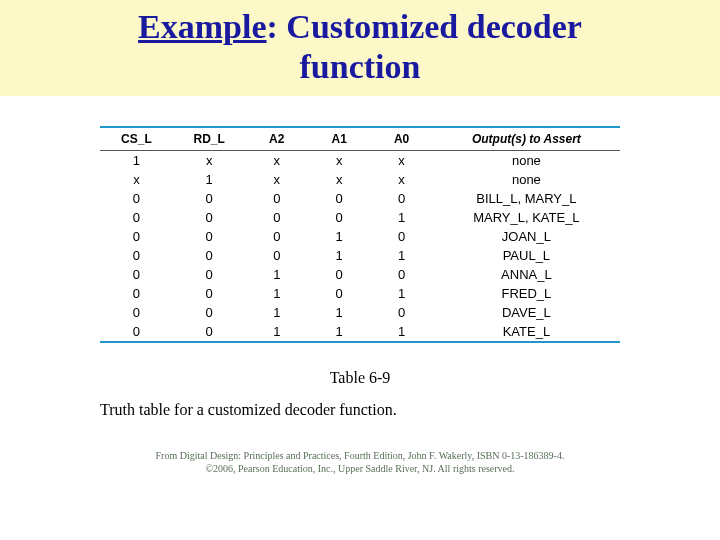 The height and width of the screenshot is (540, 720). What do you see at coordinates (360, 332) in the screenshot?
I see `table-row: 00111KATE_L` at bounding box center [360, 332].